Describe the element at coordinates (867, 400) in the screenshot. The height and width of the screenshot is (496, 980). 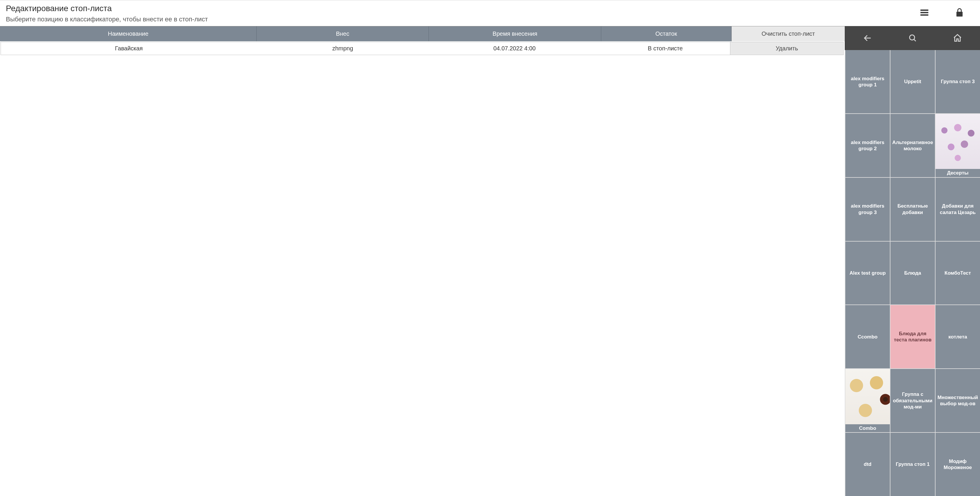
I see `catalog-tile: Combo` at that location.